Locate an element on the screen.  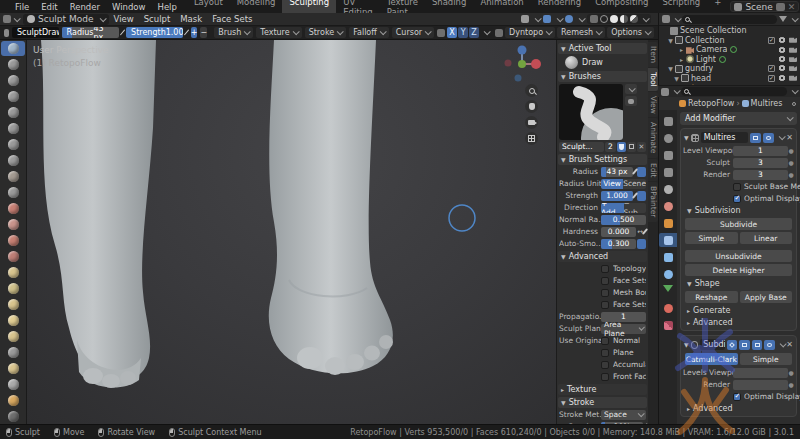
display-realtime-icon is located at coordinates (757, 345).